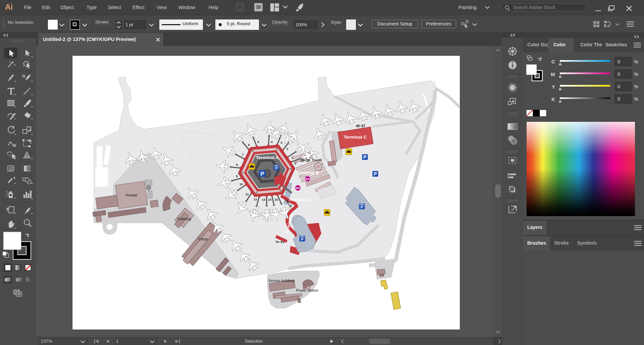  I want to click on svg-text: C, so click(553, 62).